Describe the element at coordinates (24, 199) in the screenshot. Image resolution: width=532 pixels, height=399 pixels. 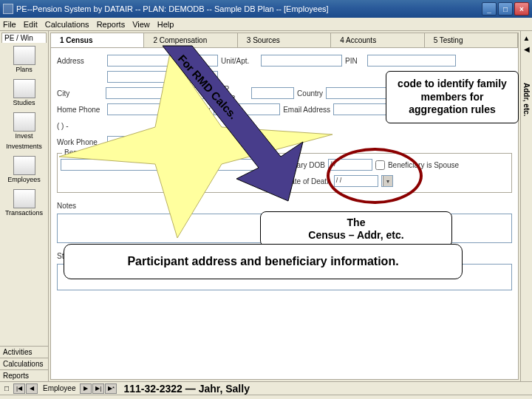
I see `sidebar-icon-transactions` at that location.